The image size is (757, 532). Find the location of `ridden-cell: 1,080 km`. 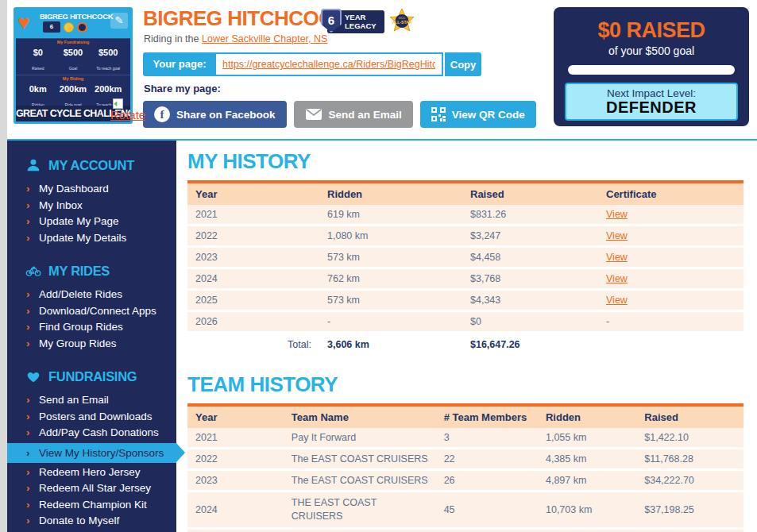

ridden-cell: 1,080 km is located at coordinates (391, 237).